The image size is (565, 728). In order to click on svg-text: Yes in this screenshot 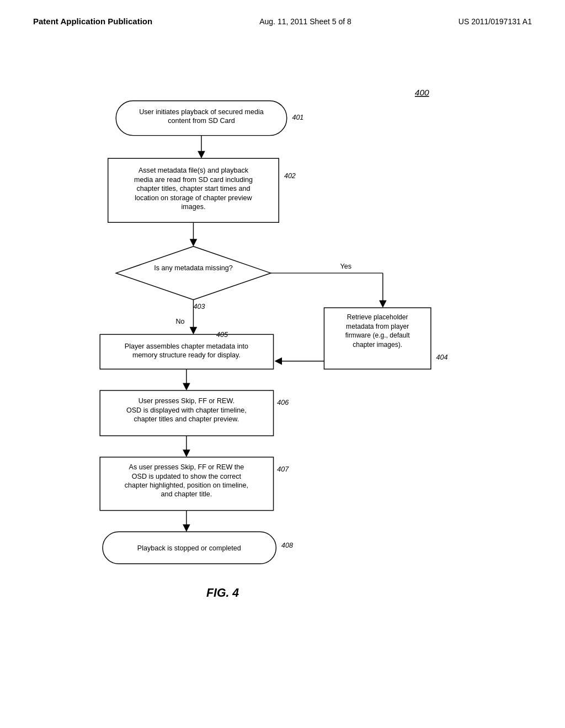, I will do `click(345, 266)`.